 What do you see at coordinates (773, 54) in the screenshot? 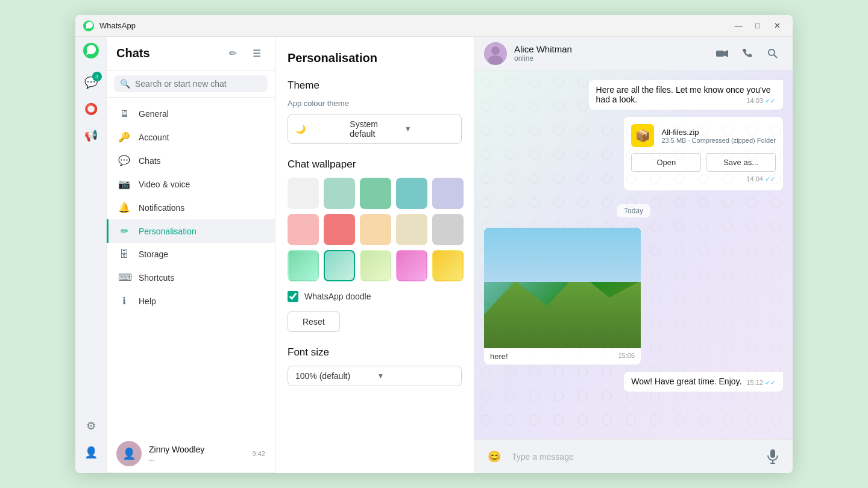
I see `search-chat-button` at bounding box center [773, 54].